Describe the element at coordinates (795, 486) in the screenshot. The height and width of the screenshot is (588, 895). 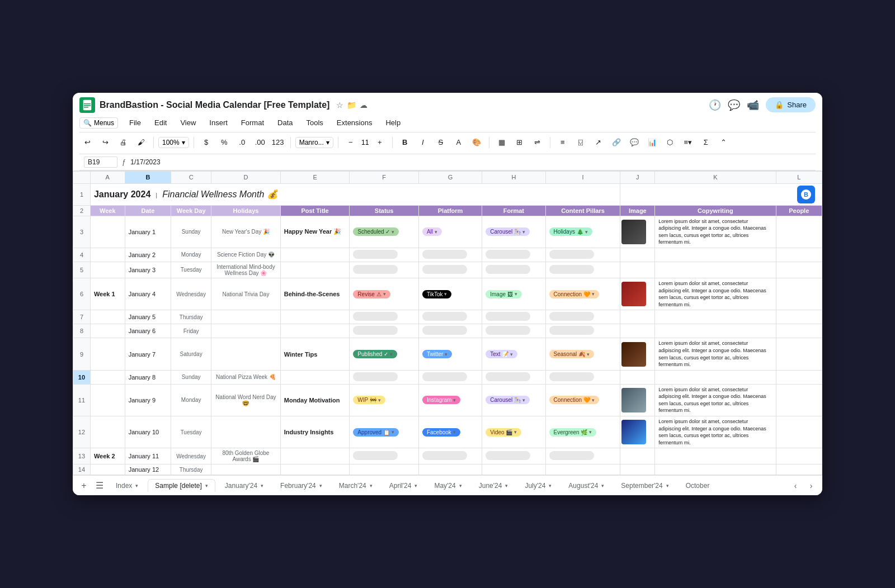
I see `tab-prev-button: ‹` at that location.